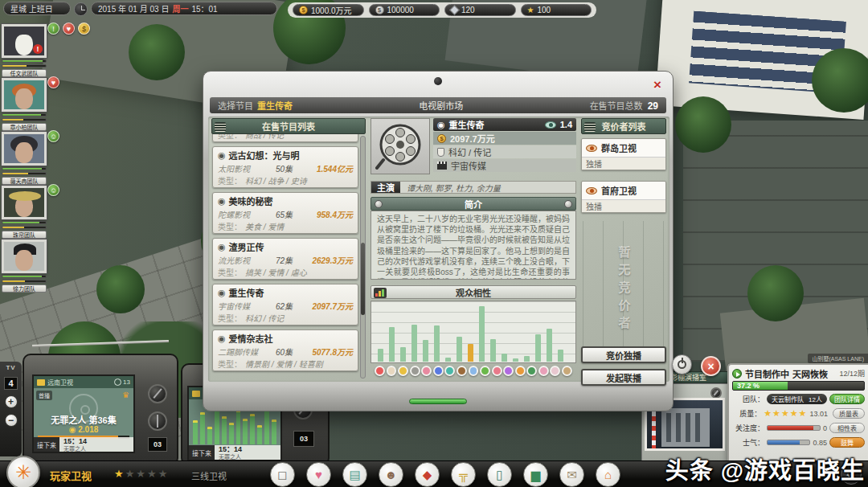 This screenshot has width=868, height=487. Describe the element at coordinates (363, 257) in the screenshot. I see `list-scrollbar` at that location.